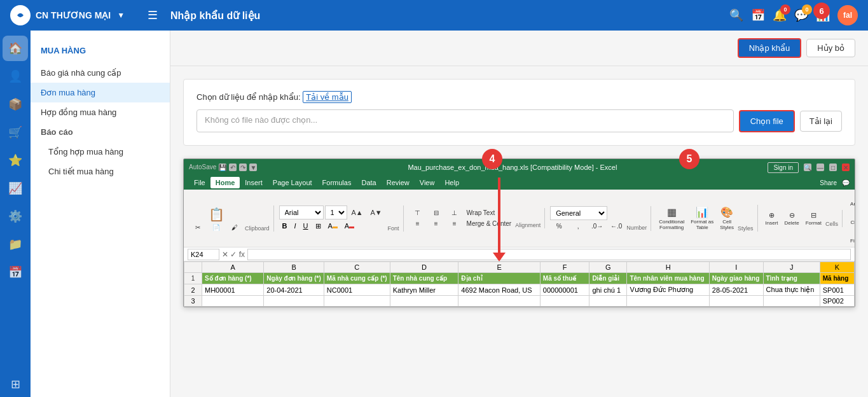  Describe the element at coordinates (350, 226) in the screenshot. I see `font-color-button: A` at that location.